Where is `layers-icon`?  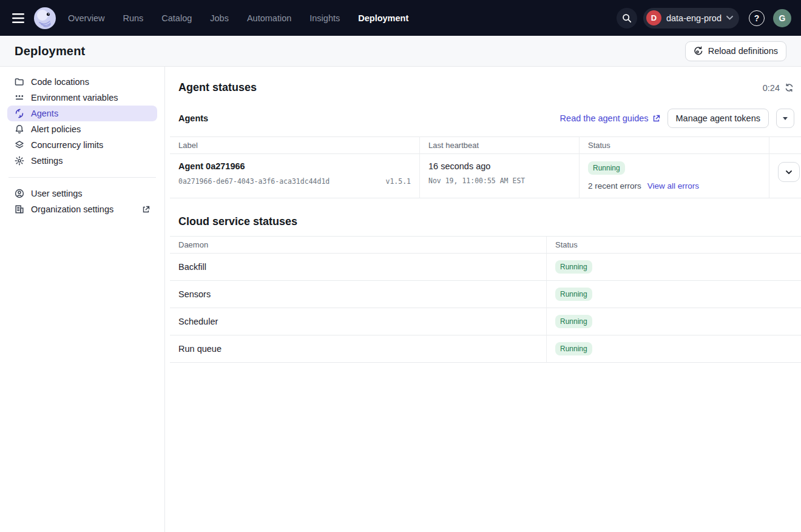 layers-icon is located at coordinates (19, 145).